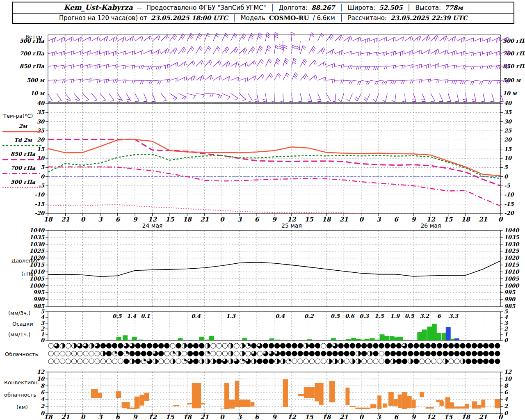 The width and height of the screenshot is (525, 420). What do you see at coordinates (34, 37) in the screenshot?
I see `wind-panel-label: Ветер` at bounding box center [34, 37].